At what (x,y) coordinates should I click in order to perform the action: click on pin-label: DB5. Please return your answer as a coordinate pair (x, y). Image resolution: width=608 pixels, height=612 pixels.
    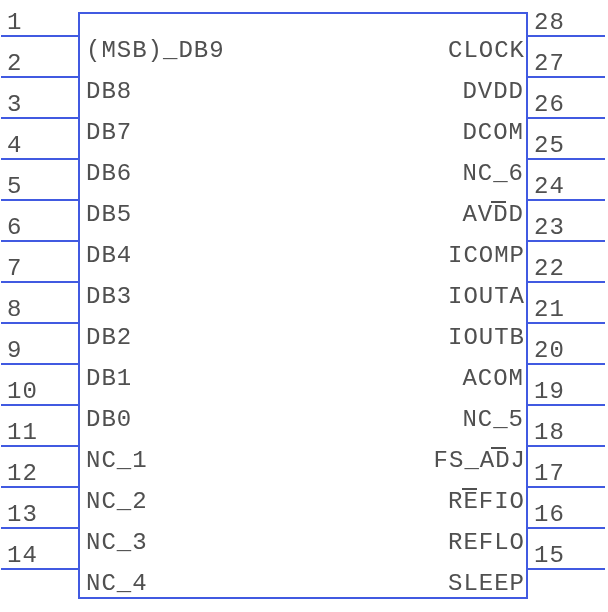
    Looking at the image, I should click on (109, 214).